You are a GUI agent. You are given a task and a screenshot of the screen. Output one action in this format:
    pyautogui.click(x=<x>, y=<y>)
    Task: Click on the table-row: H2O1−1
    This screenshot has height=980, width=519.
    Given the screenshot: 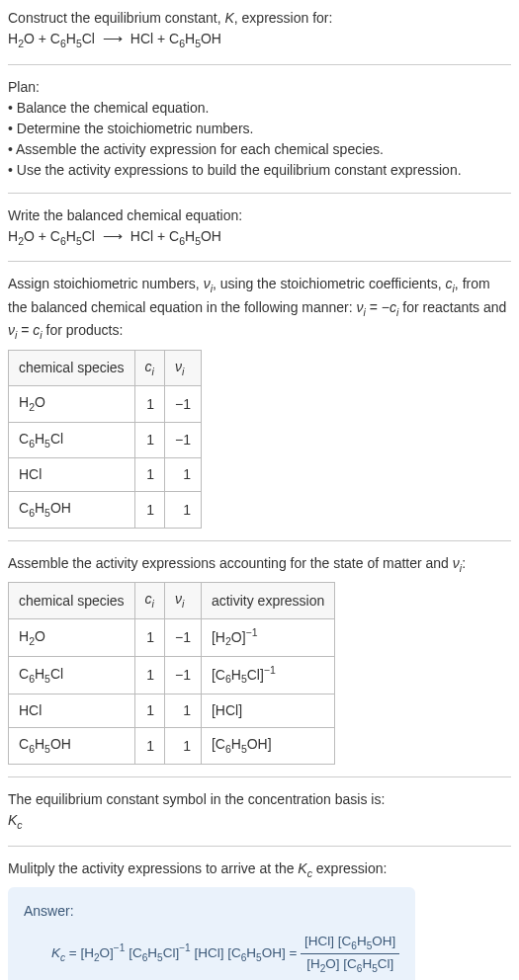 What is the action you would take?
    pyautogui.click(x=105, y=405)
    